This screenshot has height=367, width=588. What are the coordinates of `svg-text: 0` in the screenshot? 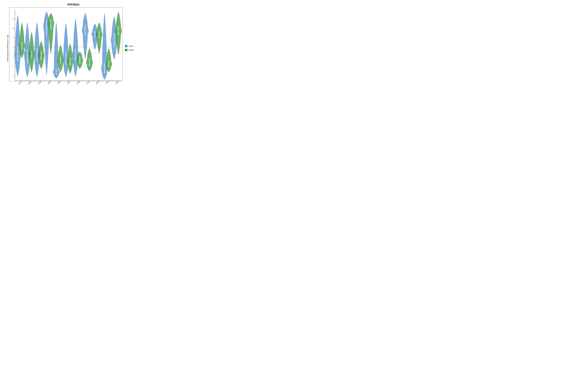 It's located at (14, 76).